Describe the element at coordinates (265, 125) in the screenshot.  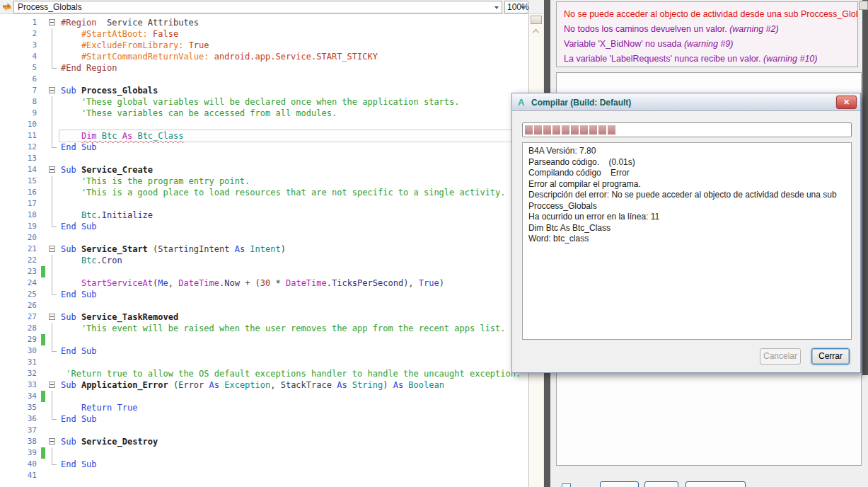
I see `code-line: 10` at that location.